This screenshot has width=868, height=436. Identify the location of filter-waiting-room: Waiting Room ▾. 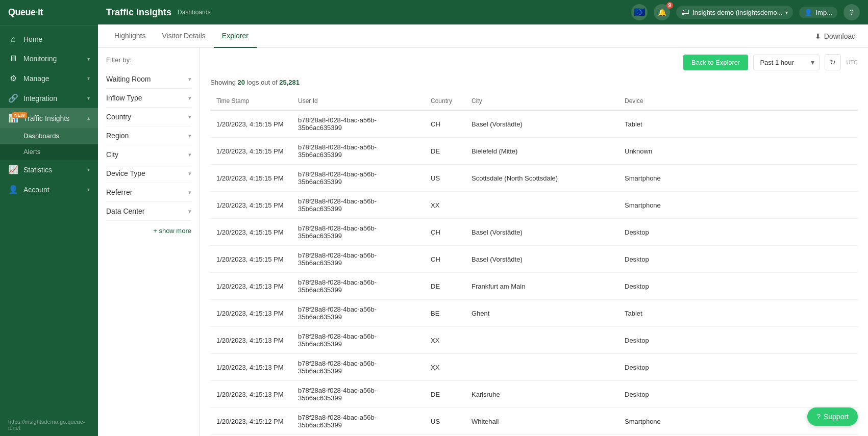
(149, 80).